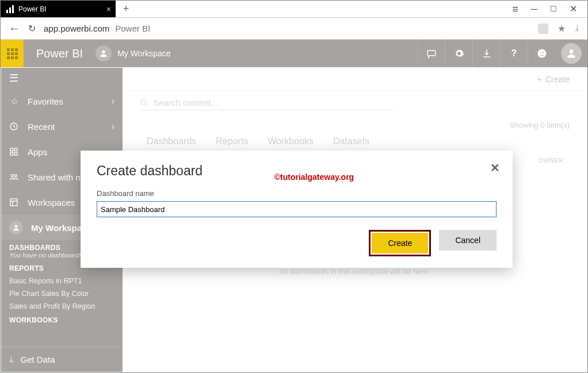  Describe the element at coordinates (32, 29) in the screenshot. I see `reload-icon: ↻` at that location.